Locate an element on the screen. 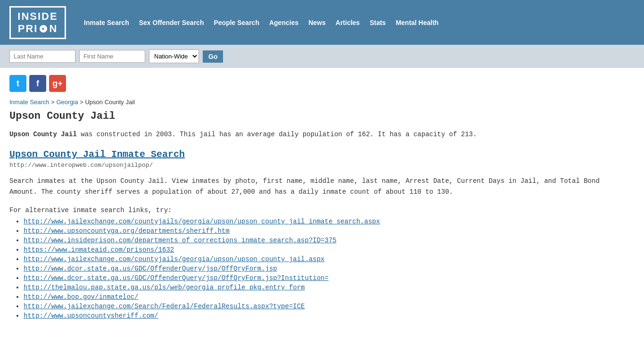 Image resolution: width=644 pixels, height=362 pixels. googleplus-icon: g+ is located at coordinates (58, 83).